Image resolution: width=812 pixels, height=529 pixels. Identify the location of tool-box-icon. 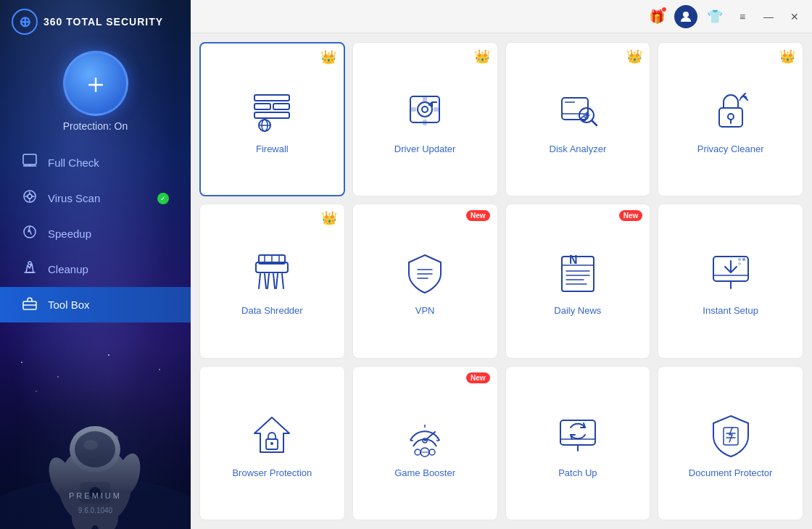
(30, 304).